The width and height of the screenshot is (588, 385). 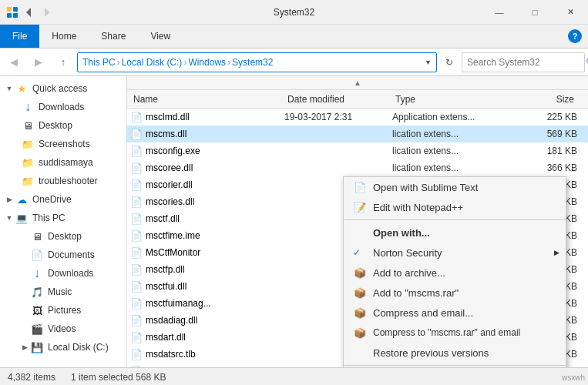 What do you see at coordinates (63, 126) in the screenshot?
I see `sidebar-item-desktop: 🖥 Desktop` at bounding box center [63, 126].